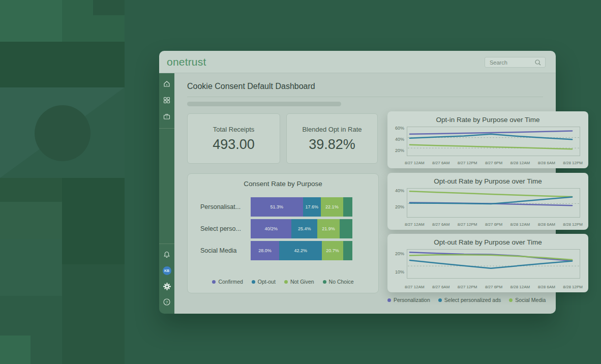 Image resolution: width=601 pixels, height=364 pixels. I want to click on kpi-label: Total Receipts, so click(234, 129).